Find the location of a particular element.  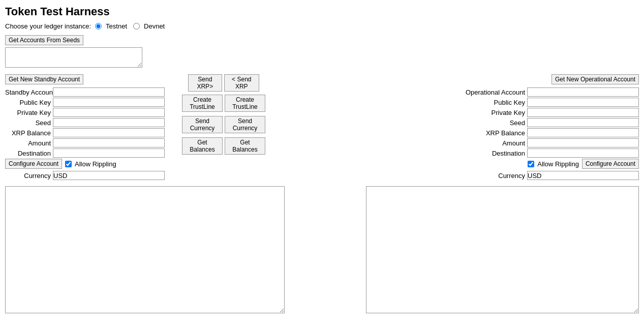

standby-account-row: Standby Account is located at coordinates (97, 92).